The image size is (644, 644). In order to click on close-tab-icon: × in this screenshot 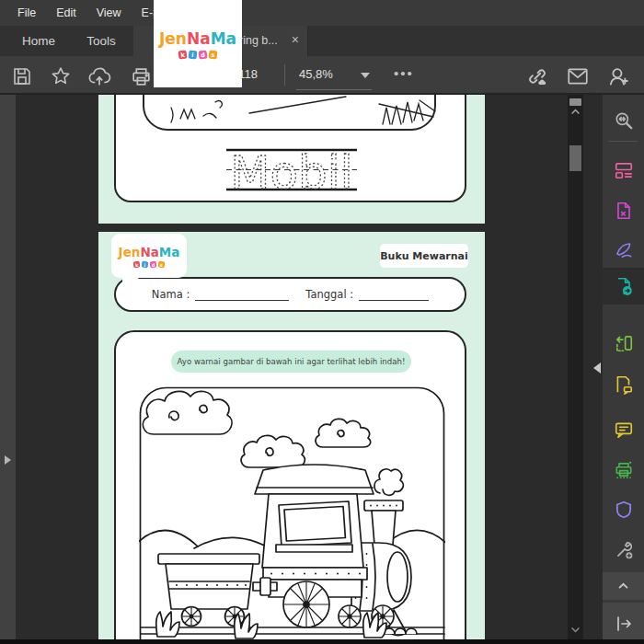, I will do `click(295, 40)`.